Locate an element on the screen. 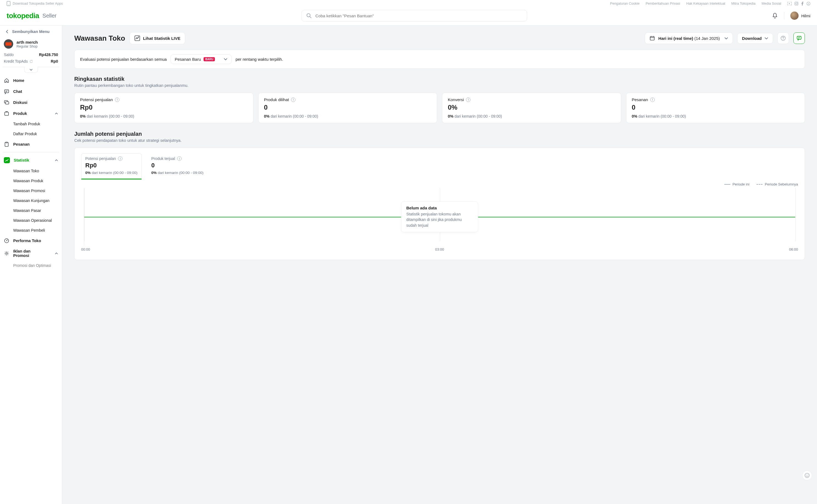  stat-card-pesanan: Pesanani 0 0% dari kemarin (00:00 - 09:0… is located at coordinates (716, 108).